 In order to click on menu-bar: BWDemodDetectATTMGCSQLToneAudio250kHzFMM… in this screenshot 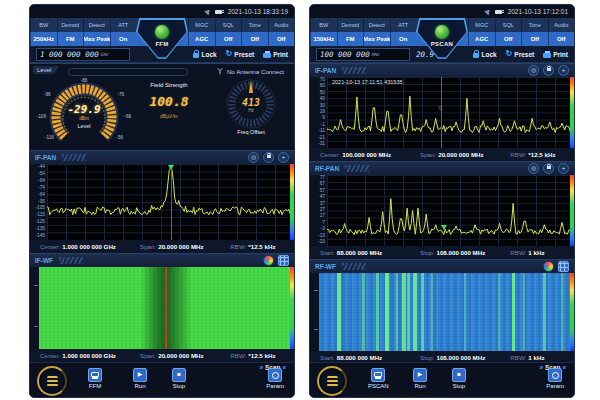, I will do `click(162, 32)`.